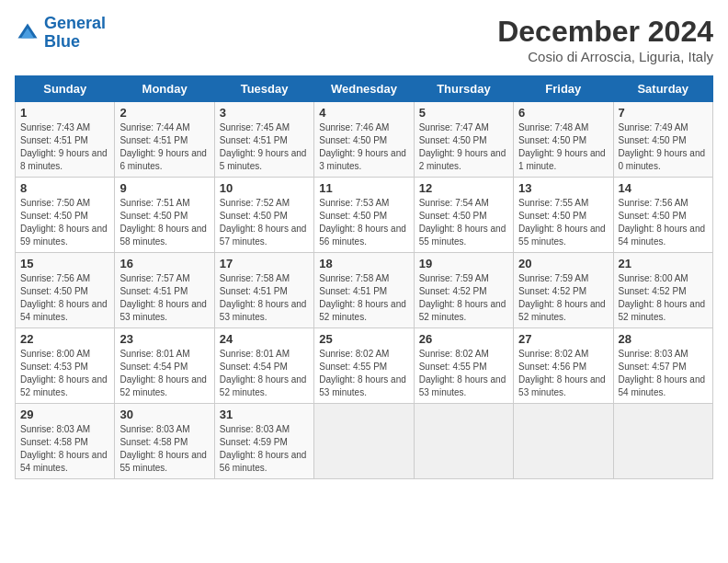  I want to click on day-info: Sunrise: 7:53 AMSunset: 4:50 PMDaylight:…, so click(362, 223).